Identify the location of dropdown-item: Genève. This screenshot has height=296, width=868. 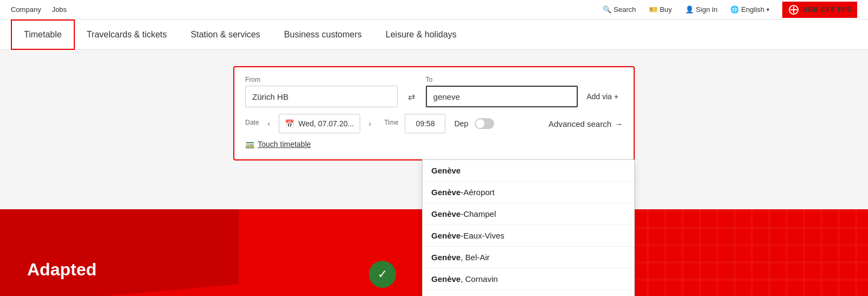
(528, 171).